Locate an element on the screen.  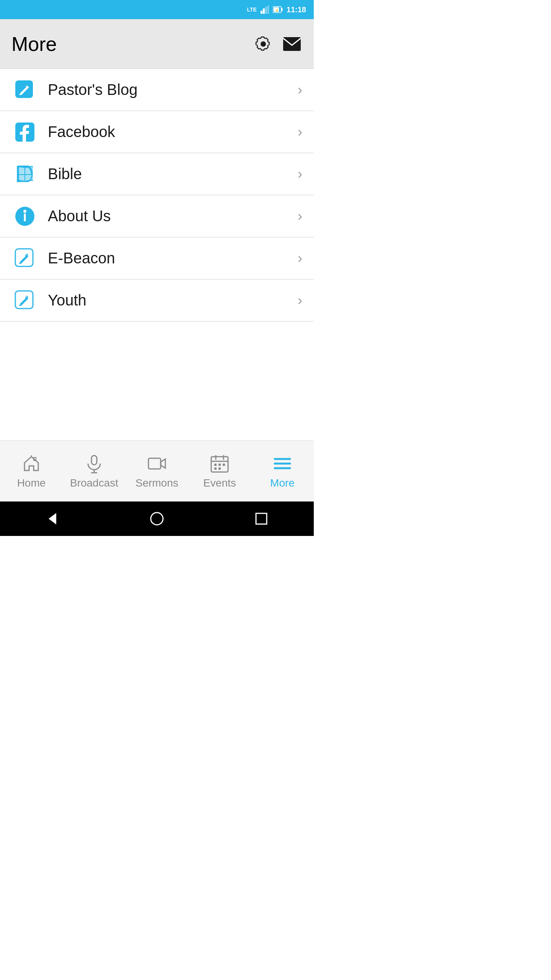
menu-item-pastors-blog: Pastor's Blog › is located at coordinates (157, 90).